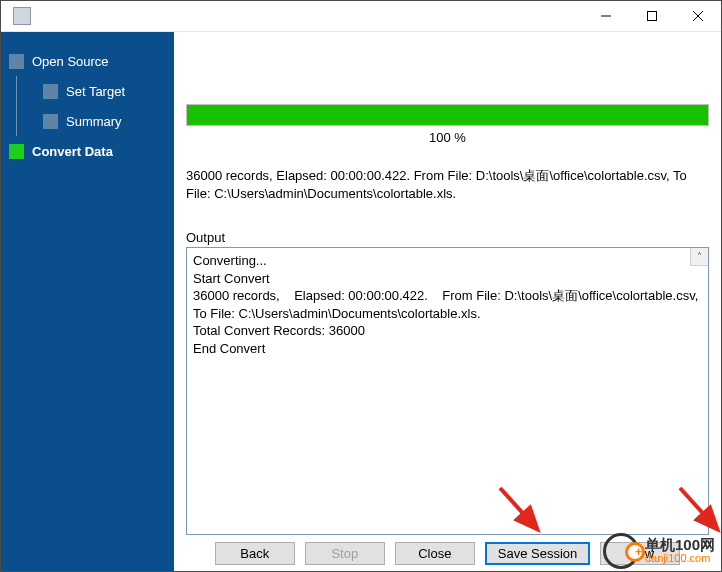 This screenshot has width=722, height=572. What do you see at coordinates (345, 554) in the screenshot?
I see `stop-button: Stop` at bounding box center [345, 554].